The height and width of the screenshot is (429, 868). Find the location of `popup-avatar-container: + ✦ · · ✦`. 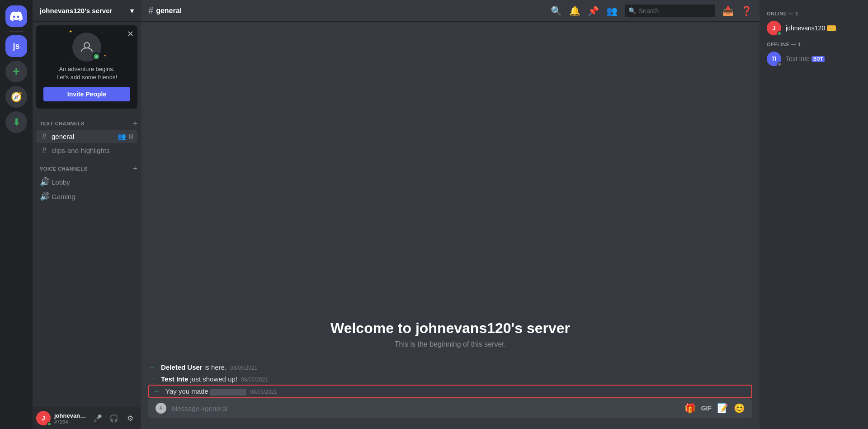

popup-avatar-container: + ✦ · · ✦ is located at coordinates (87, 47).